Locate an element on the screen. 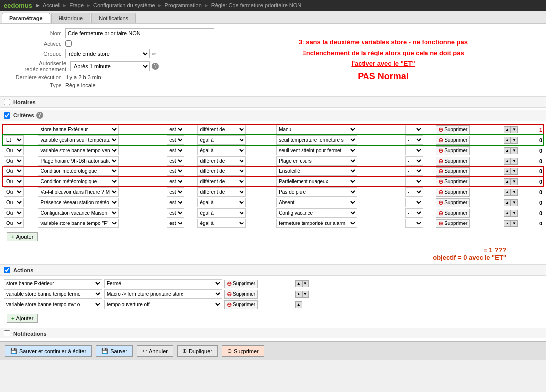 The width and height of the screenshot is (546, 392). horaires-checkbox is located at coordinates (7, 102).